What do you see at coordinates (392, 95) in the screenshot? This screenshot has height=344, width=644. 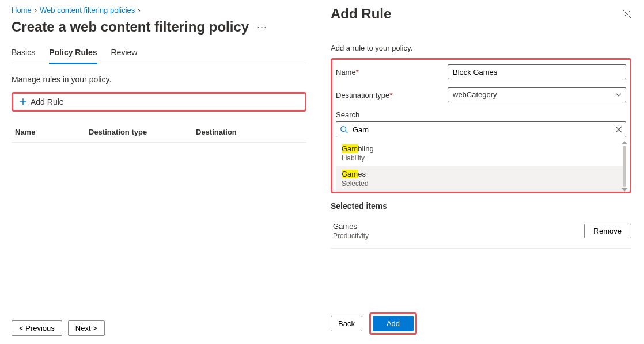 I see `destination-type-label: Destination type*` at bounding box center [392, 95].